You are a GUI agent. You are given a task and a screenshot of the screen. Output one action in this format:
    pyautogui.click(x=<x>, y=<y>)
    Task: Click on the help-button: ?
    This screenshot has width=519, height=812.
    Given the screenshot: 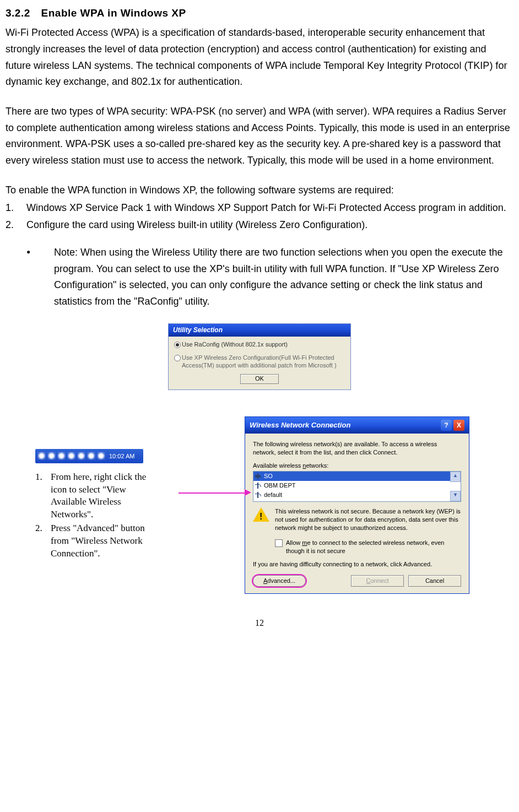 What is the action you would take?
    pyautogui.click(x=446, y=425)
    